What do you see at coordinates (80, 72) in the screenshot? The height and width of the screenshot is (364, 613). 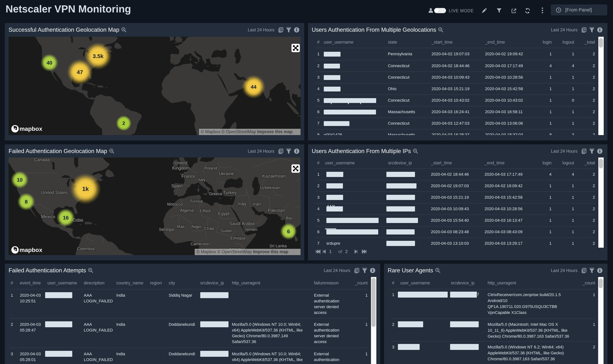 I see `svg-text: 47` at bounding box center [80, 72].